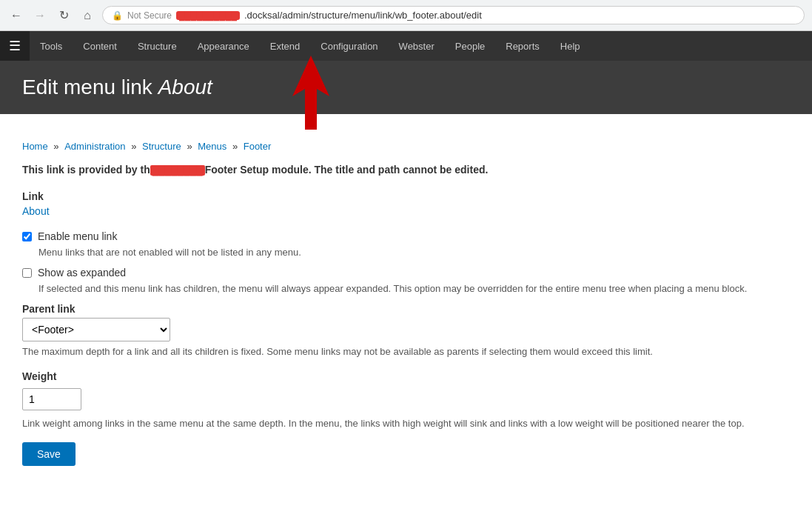  What do you see at coordinates (406, 376) in the screenshot?
I see `weight-label: Weight` at bounding box center [406, 376].